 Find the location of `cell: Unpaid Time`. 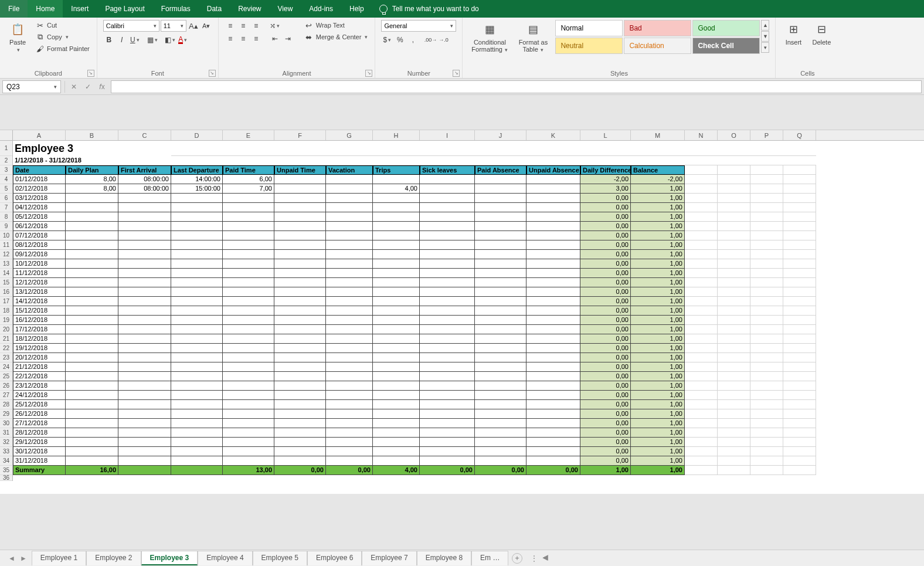

cell: Unpaid Time is located at coordinates (300, 170).